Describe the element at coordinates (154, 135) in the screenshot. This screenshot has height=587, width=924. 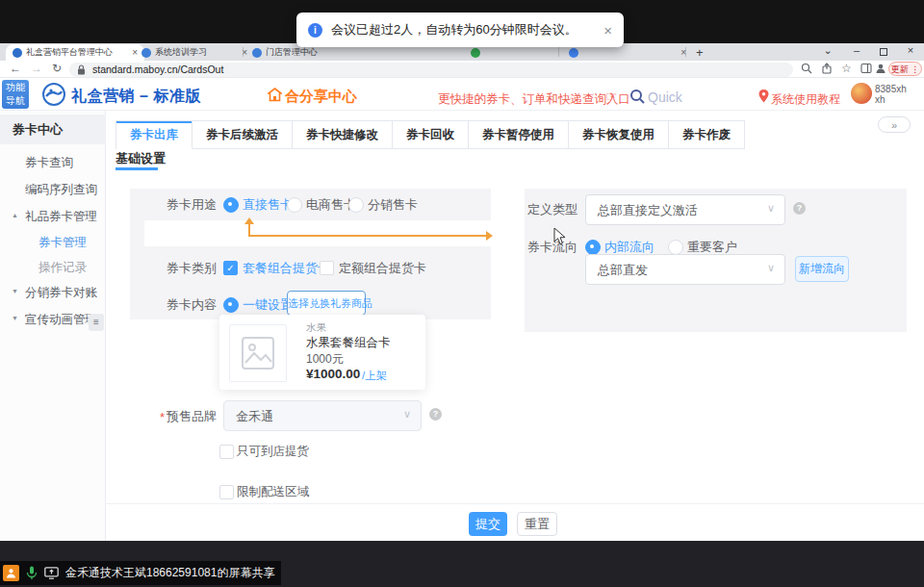
I see `tab-card-outbound: 券卡出库` at that location.